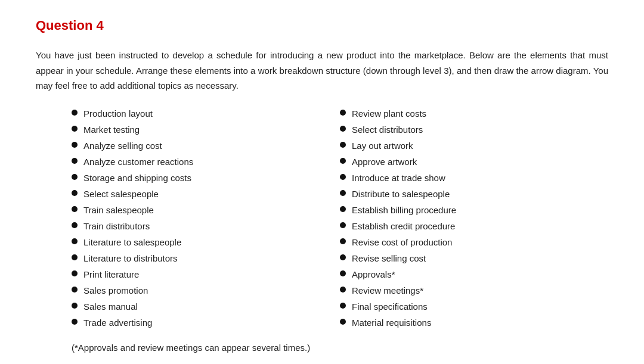 This screenshot has height=364, width=644. Describe the element at coordinates (388, 291) in the screenshot. I see `list-item-label: Review meetings*` at that location.